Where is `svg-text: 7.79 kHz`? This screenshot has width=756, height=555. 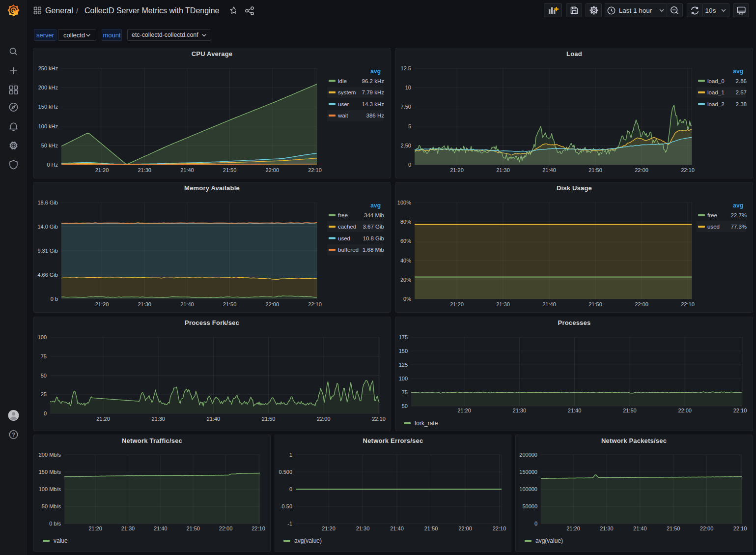 svg-text: 7.79 kHz is located at coordinates (373, 92).